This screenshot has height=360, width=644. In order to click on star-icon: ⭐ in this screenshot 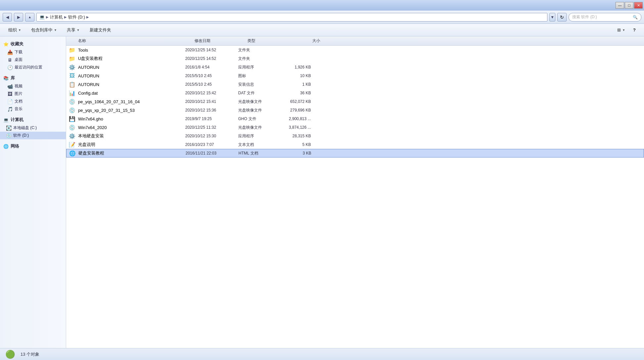, I will do `click(6, 44)`.